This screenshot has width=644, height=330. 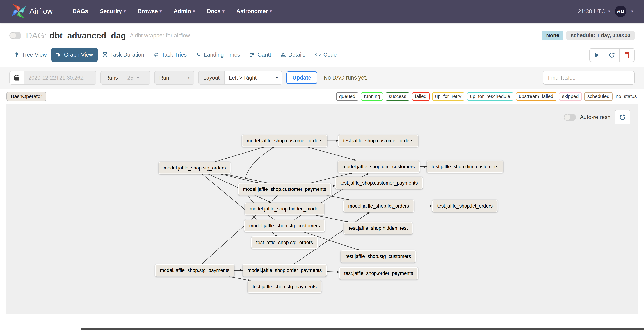 What do you see at coordinates (26, 96) in the screenshot?
I see `operator-legend-bashoperator: BashOperator` at bounding box center [26, 96].